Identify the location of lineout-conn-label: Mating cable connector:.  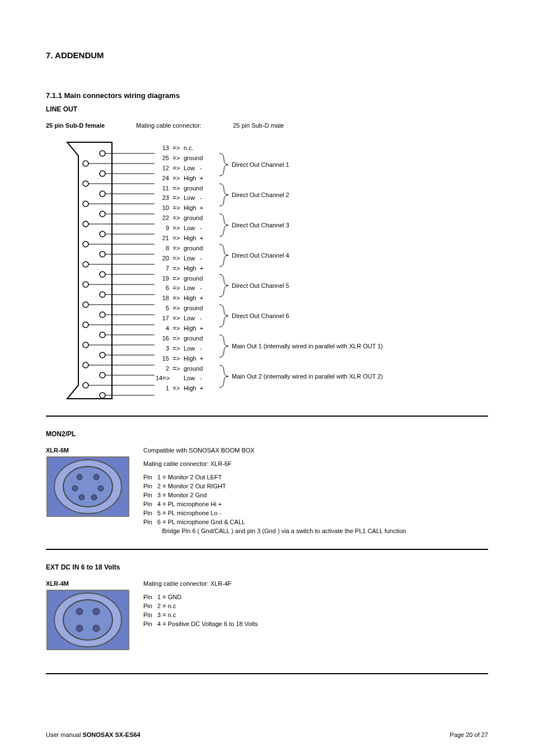
(184, 125).